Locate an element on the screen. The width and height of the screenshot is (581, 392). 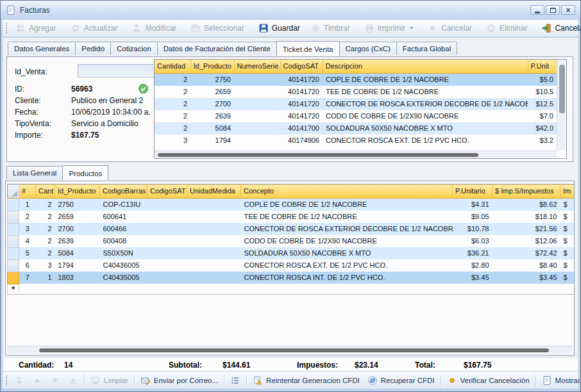
cell: 2659 is located at coordinates (212, 92).